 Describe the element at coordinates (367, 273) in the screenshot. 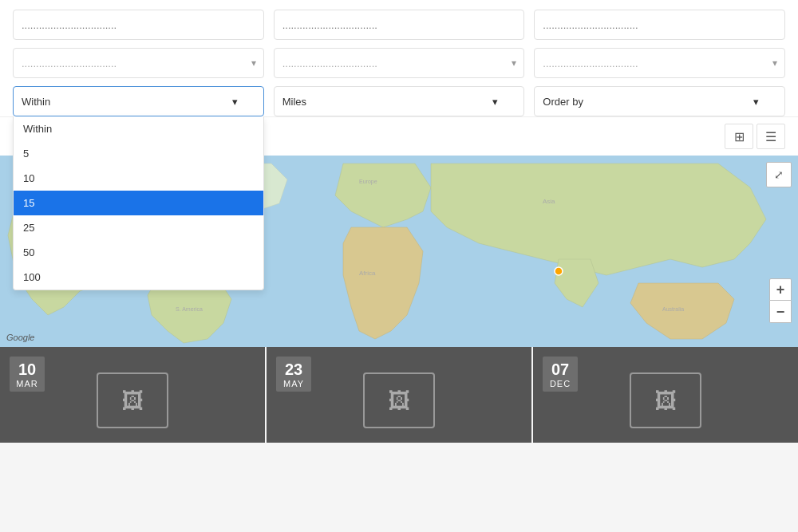

I see `svg-text: Africa` at that location.